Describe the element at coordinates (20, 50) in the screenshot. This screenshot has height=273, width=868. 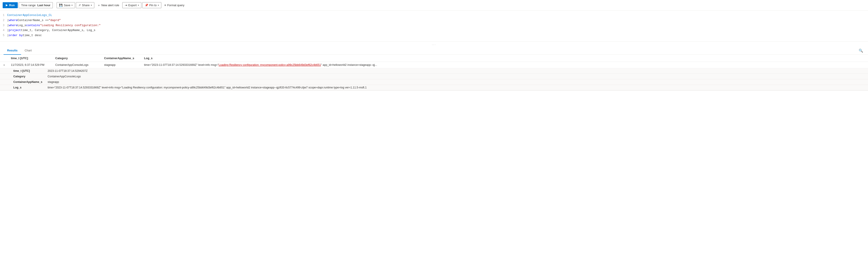
I see `tabs-left: Results Chart` at that location.